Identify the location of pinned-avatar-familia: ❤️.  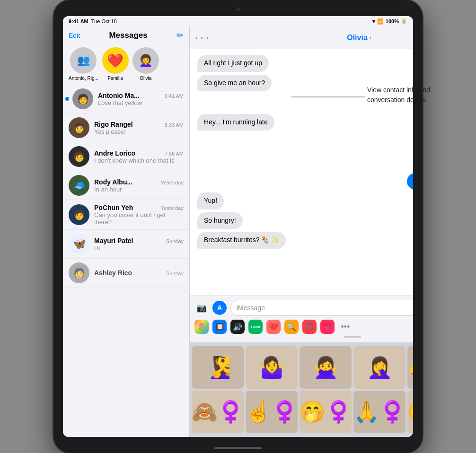
(115, 61).